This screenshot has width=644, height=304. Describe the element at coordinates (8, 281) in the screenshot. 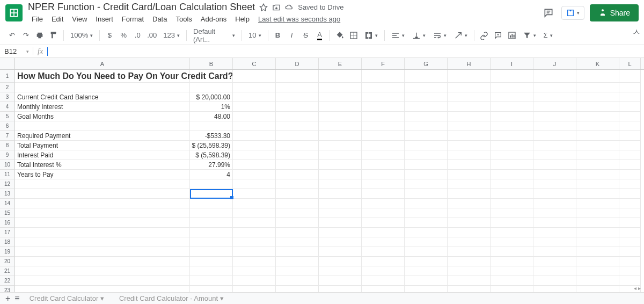

I see `row-header: 22` at that location.